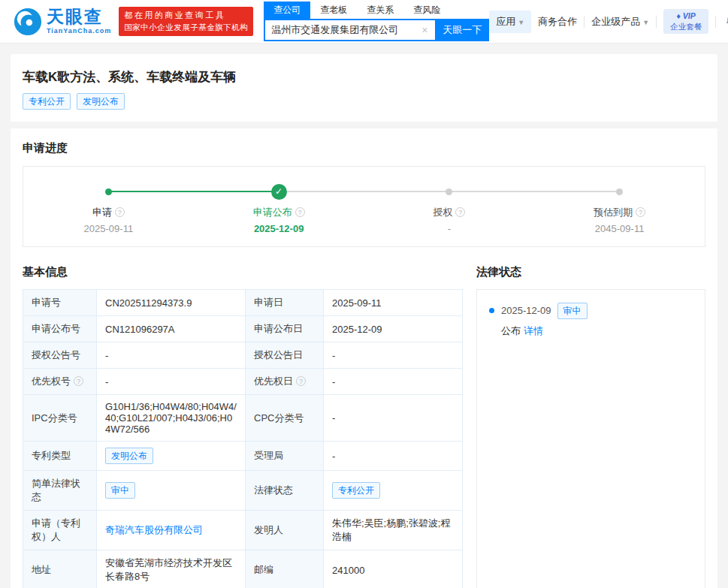 The image size is (728, 588). What do you see at coordinates (557, 22) in the screenshot?
I see `nav-cooperation: 商务合作` at bounding box center [557, 22].